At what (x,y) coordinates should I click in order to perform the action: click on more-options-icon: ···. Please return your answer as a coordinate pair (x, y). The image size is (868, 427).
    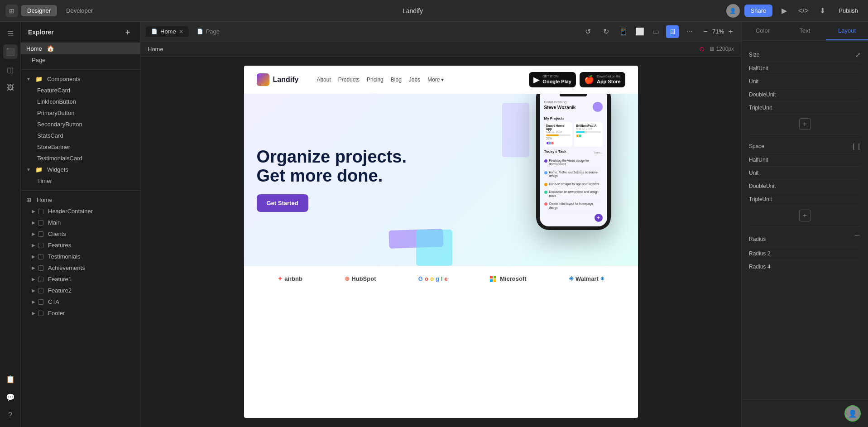
    Looking at the image, I should click on (690, 32).